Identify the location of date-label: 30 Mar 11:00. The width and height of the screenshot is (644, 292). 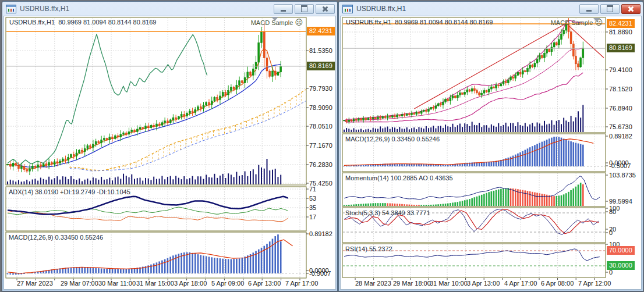
(117, 283).